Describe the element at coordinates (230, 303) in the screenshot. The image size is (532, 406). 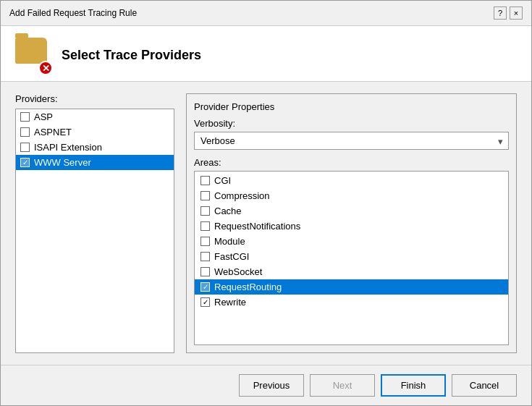
I see `area-label-rewrite: Rewrite` at that location.